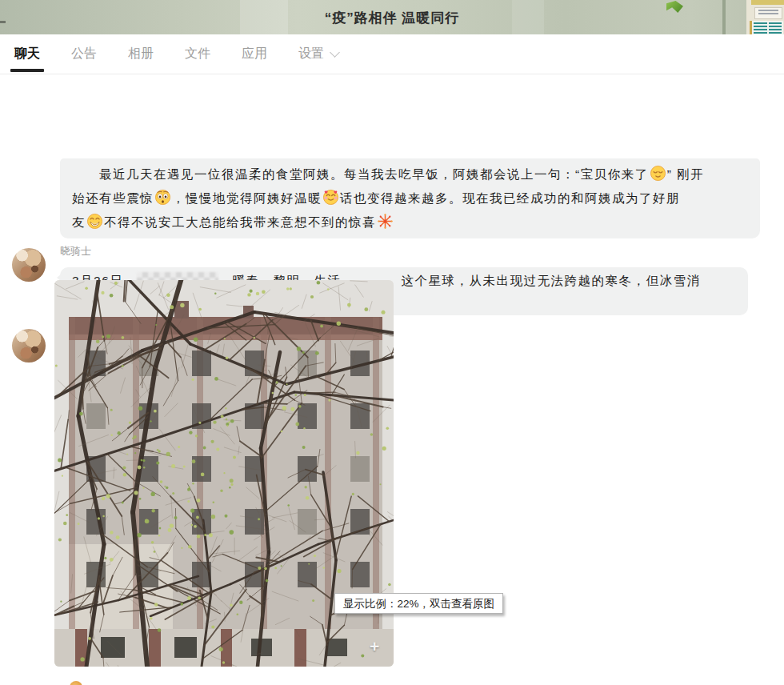  Describe the element at coordinates (392, 18) in the screenshot. I see `group-banner: “疫”路相伴 温暖同行` at that location.